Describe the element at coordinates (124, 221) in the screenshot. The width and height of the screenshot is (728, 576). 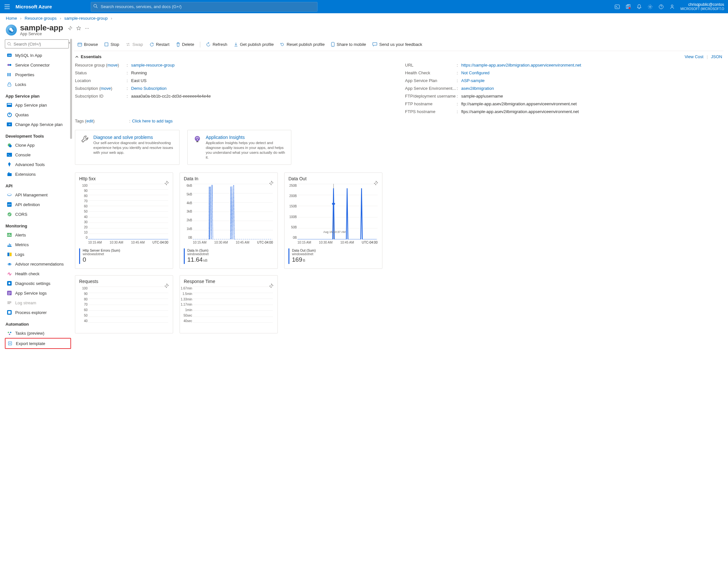
I see `metric-tile: Http 5xx100908070605040302010010:15 AM10…` at that location.